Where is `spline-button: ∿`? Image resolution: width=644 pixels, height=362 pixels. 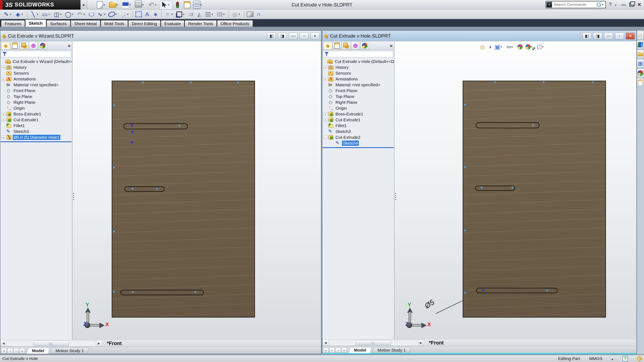 spline-button: ∿ is located at coordinates (102, 14).